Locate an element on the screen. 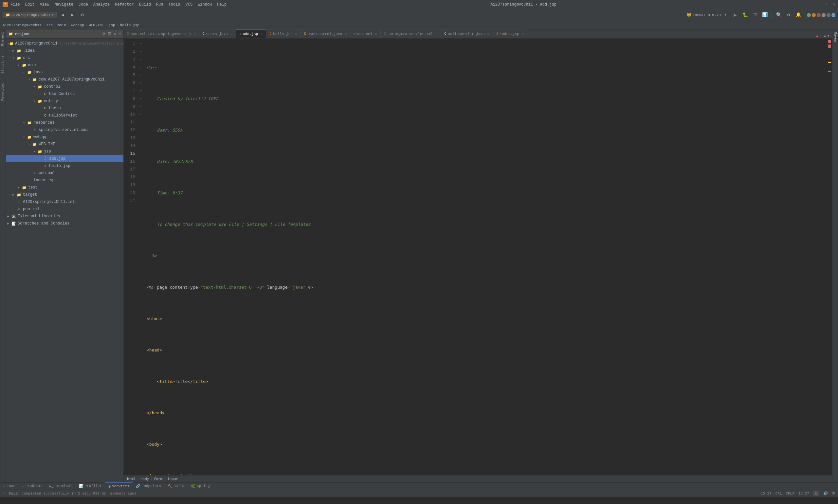 This screenshot has height=504, width=838. tab-close-springmvc: ✕ is located at coordinates (436, 34).